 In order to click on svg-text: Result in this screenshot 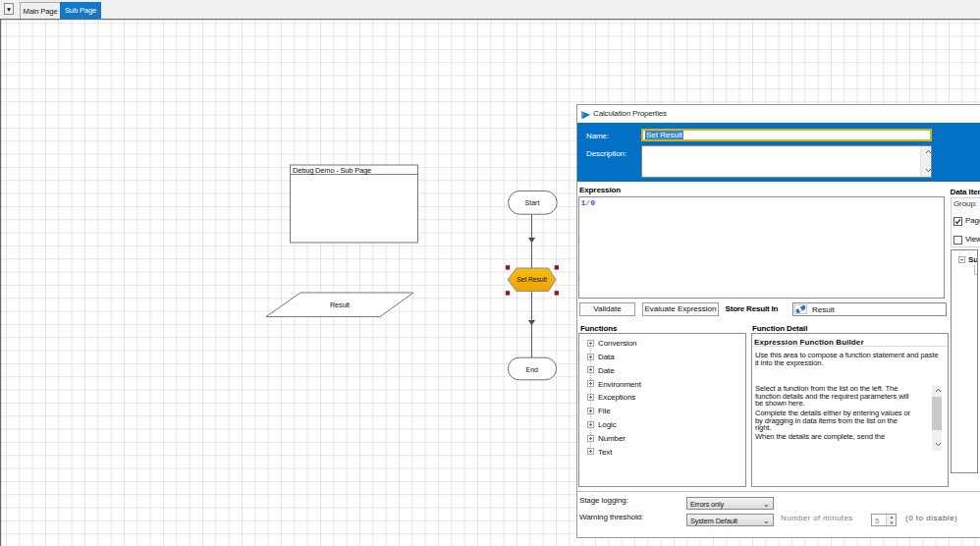, I will do `click(340, 304)`.